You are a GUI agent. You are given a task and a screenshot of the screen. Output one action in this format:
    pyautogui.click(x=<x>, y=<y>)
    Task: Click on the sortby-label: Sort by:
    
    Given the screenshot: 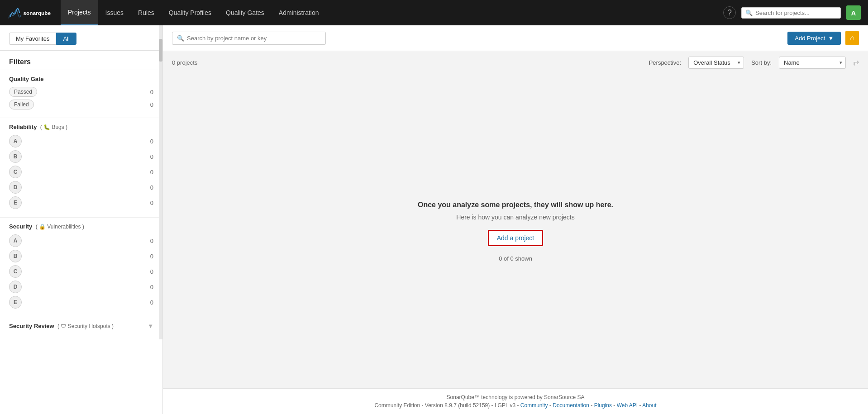 What is the action you would take?
    pyautogui.click(x=761, y=62)
    